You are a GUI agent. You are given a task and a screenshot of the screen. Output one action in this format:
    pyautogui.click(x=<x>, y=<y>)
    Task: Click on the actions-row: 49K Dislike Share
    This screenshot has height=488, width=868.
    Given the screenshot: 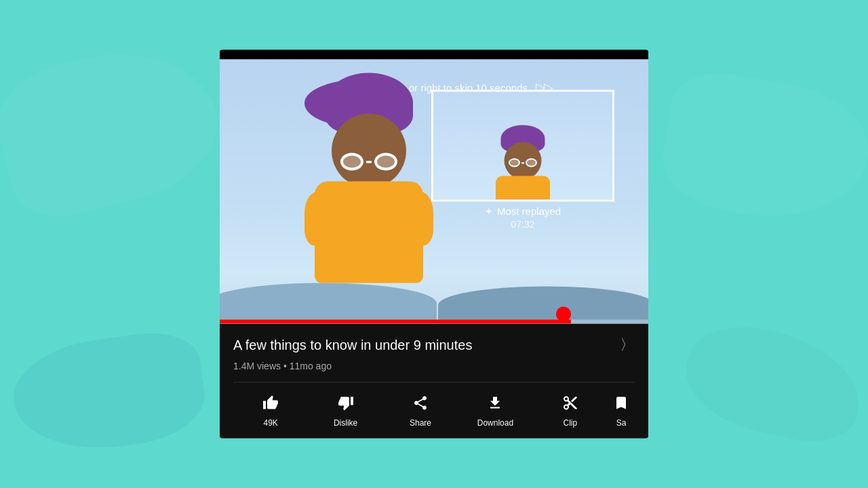 What is the action you would take?
    pyautogui.click(x=434, y=411)
    